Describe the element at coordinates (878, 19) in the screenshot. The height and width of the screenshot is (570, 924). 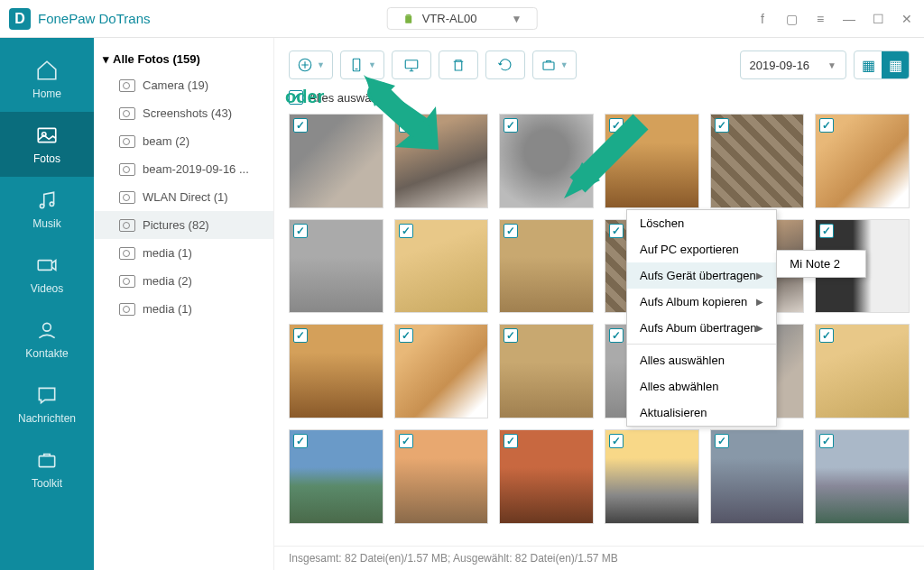
I see `maximize-button: ☐` at that location.